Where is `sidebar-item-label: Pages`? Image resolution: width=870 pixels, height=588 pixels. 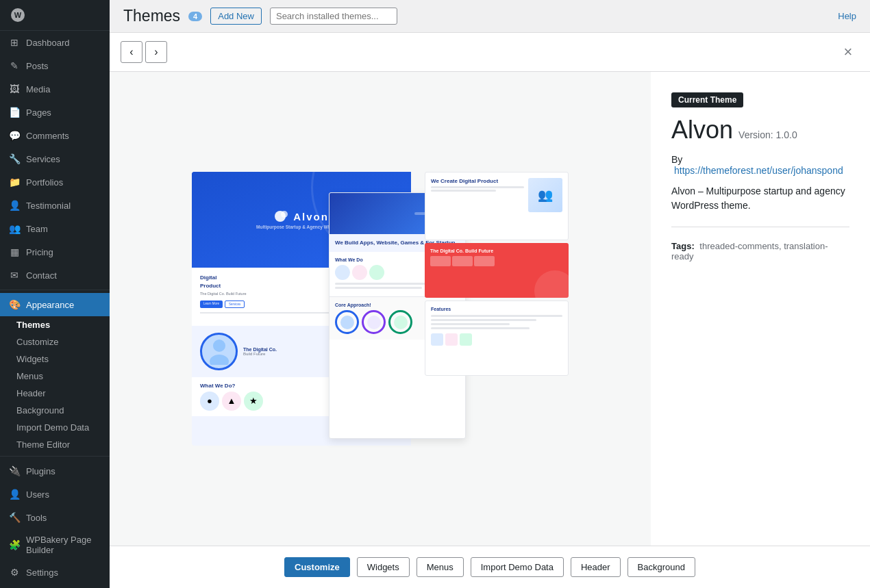
sidebar-item-label: Pages is located at coordinates (38, 112).